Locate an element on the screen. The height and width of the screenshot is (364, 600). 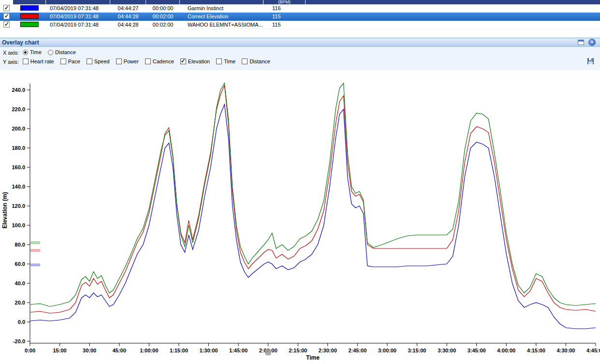
option-label: Cadence is located at coordinates (163, 61).